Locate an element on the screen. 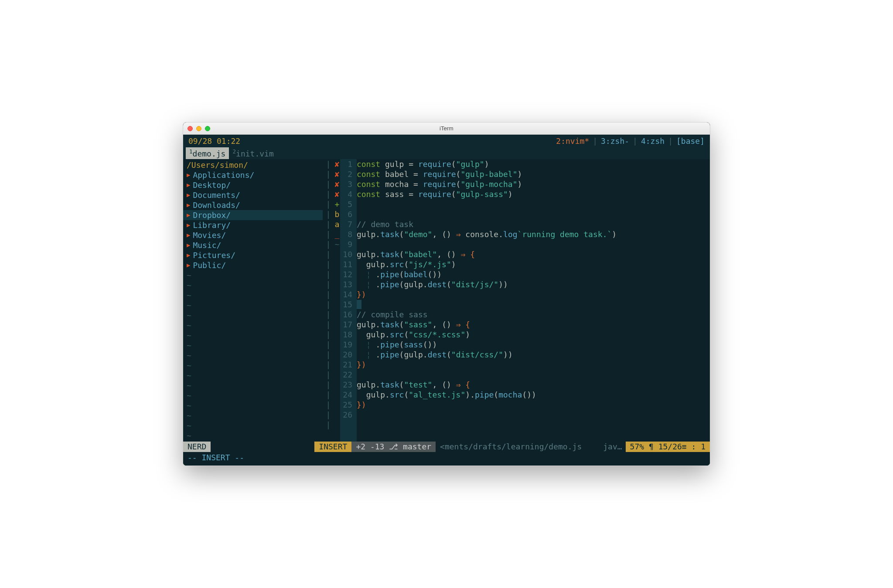 The image size is (893, 588). tmux-windows: 2:nvim* | 3:zsh- | 4:zsh | [base] is located at coordinates (631, 141).